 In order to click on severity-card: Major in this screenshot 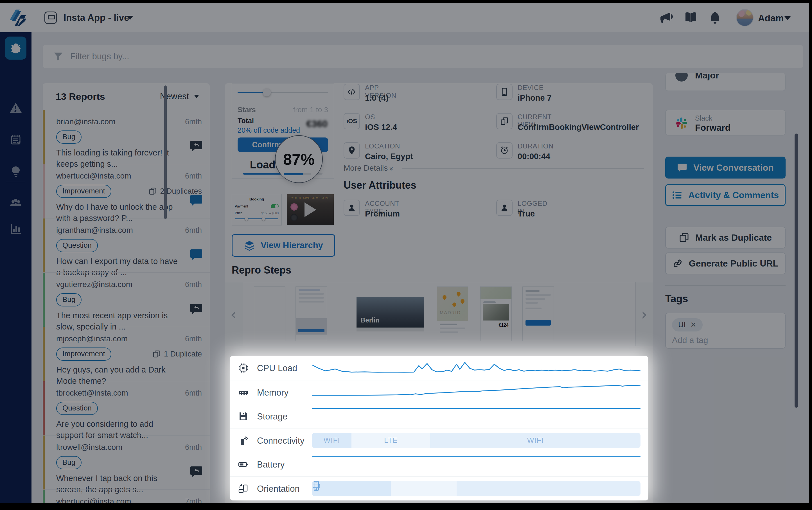, I will do `click(726, 82)`.